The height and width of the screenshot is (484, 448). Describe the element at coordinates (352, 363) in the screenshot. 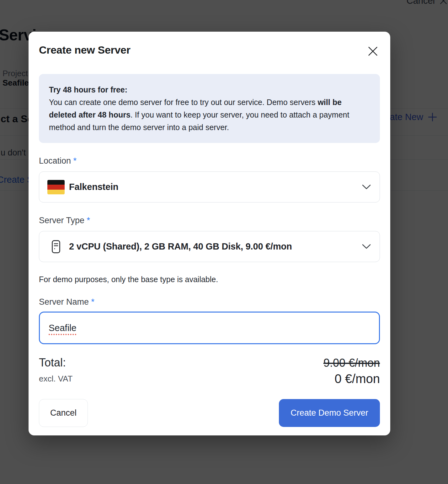

I see `original-price: 9.00 €/mon` at that location.